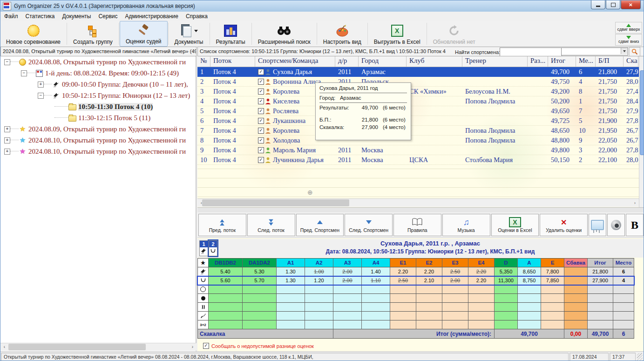  Describe the element at coordinates (416, 316) in the screenshot. I see `score-row-ribbon` at that location.